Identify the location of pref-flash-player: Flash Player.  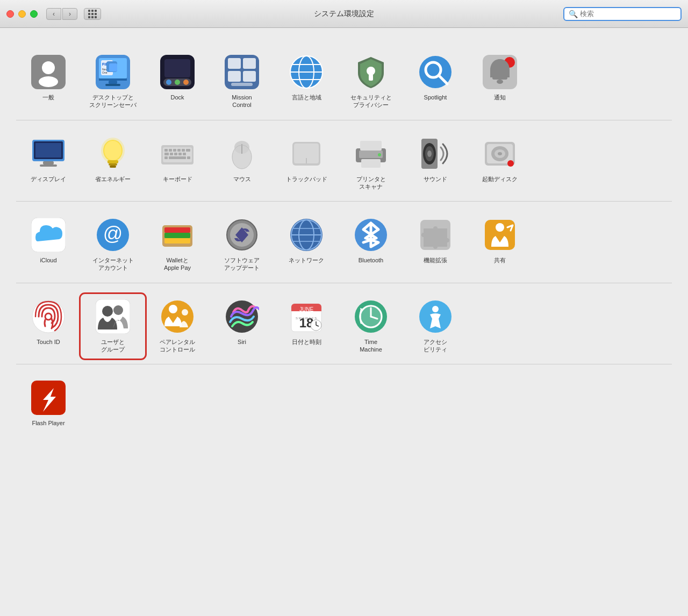
(48, 404).